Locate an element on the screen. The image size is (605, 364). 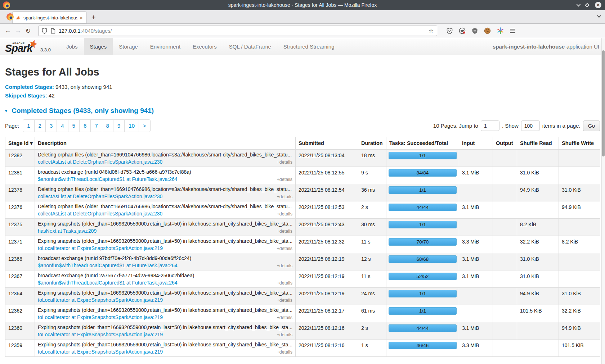
account-mask-icon is located at coordinates (462, 31).